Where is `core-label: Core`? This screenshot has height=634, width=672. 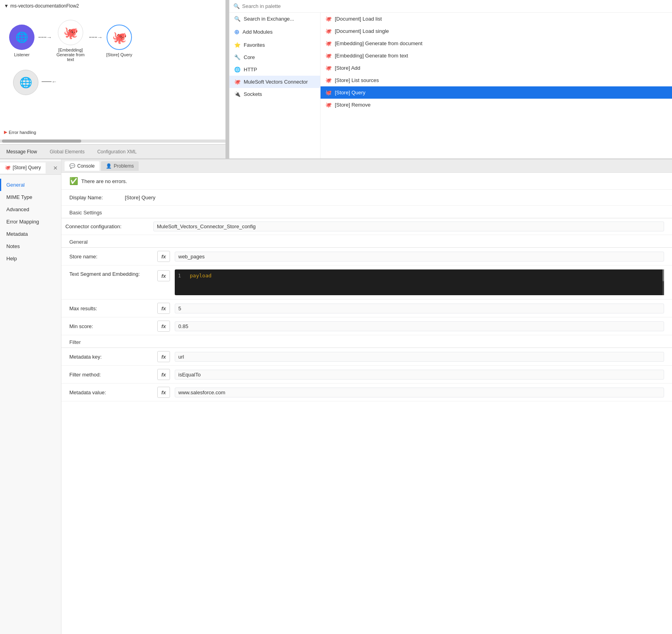
core-label: Core is located at coordinates (249, 57).